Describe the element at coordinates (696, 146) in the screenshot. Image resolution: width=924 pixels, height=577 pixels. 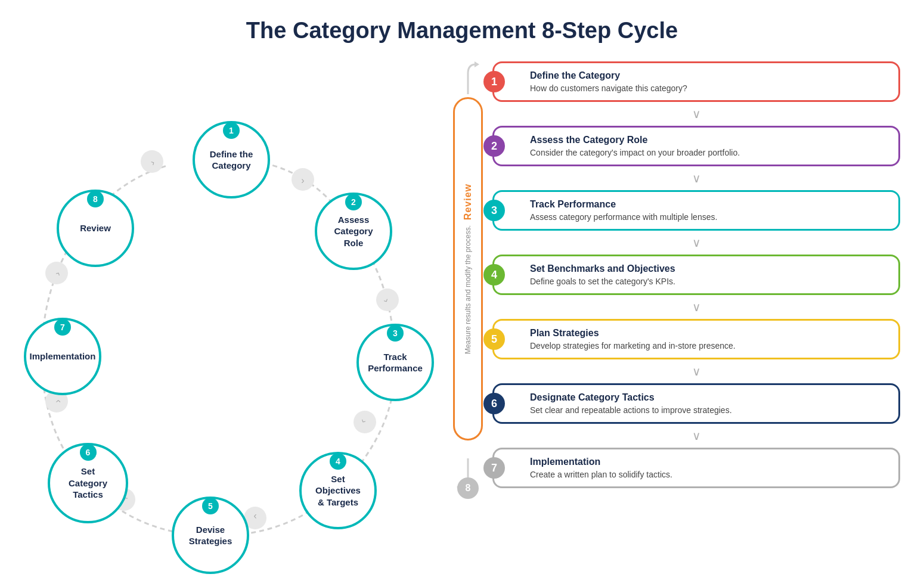
I see `step-item-2: 2 Assess the Category Role Consider the …` at that location.